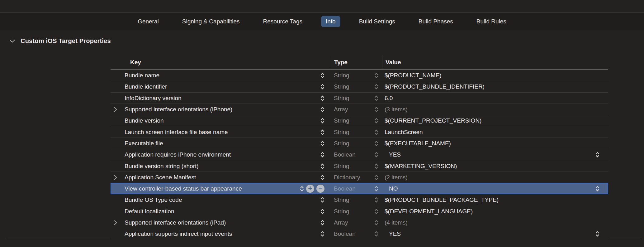 The height and width of the screenshot is (247, 644). I want to click on plist-key-label: Launch screen interface file base name, so click(176, 132).